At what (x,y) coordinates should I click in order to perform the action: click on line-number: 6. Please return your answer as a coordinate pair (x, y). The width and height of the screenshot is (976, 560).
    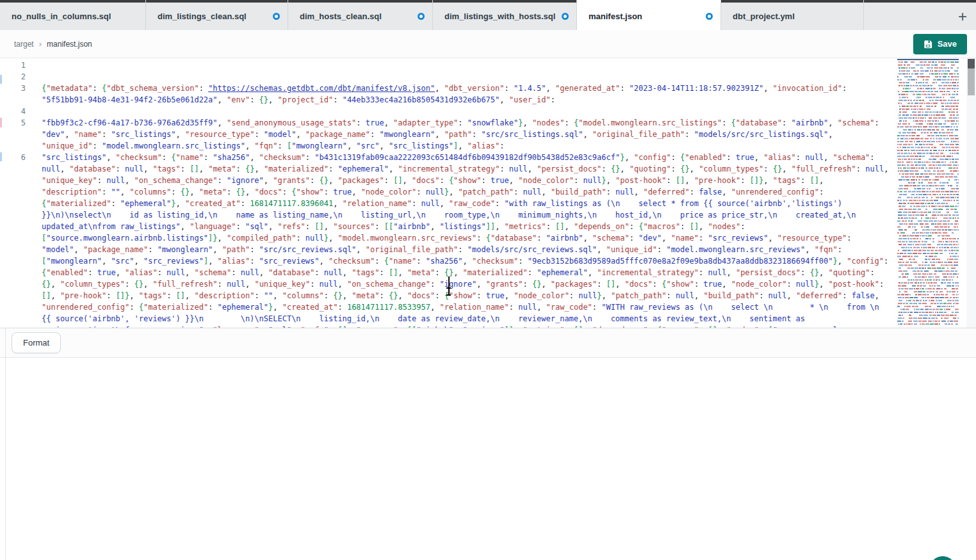
    Looking at the image, I should click on (13, 239).